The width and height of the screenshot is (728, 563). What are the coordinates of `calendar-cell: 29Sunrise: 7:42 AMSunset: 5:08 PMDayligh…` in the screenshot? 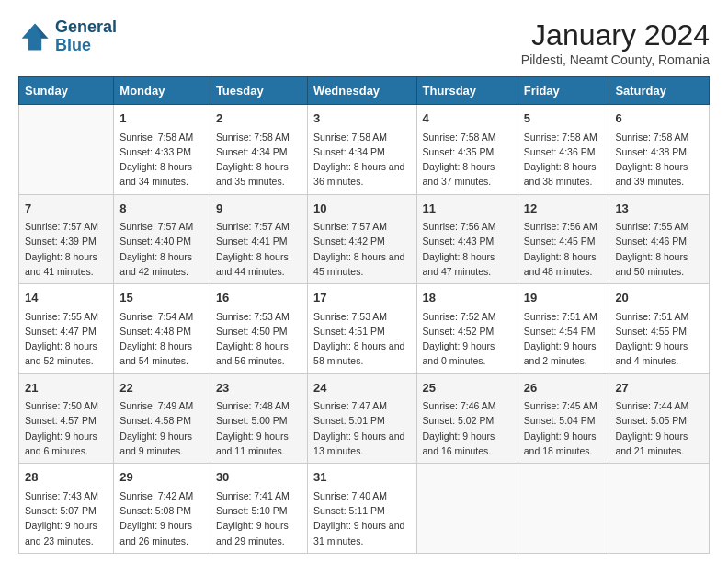 It's located at (162, 509).